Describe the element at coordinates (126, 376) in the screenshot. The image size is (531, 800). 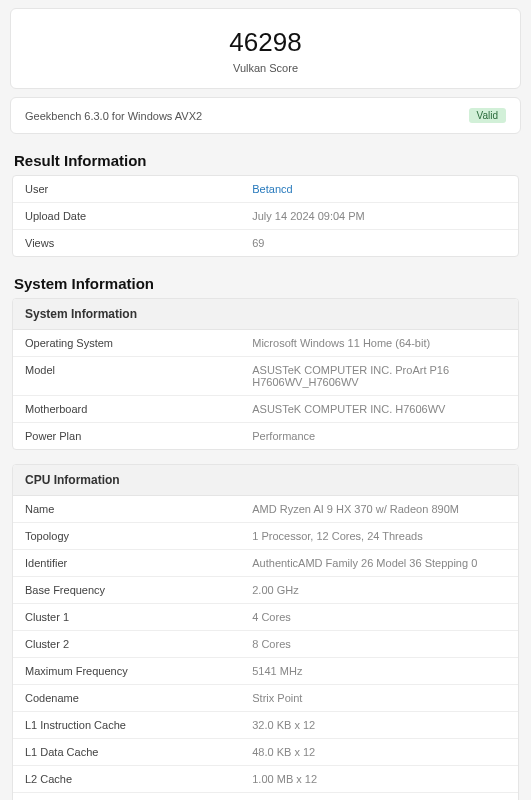
I see `row-label: Model` at that location.